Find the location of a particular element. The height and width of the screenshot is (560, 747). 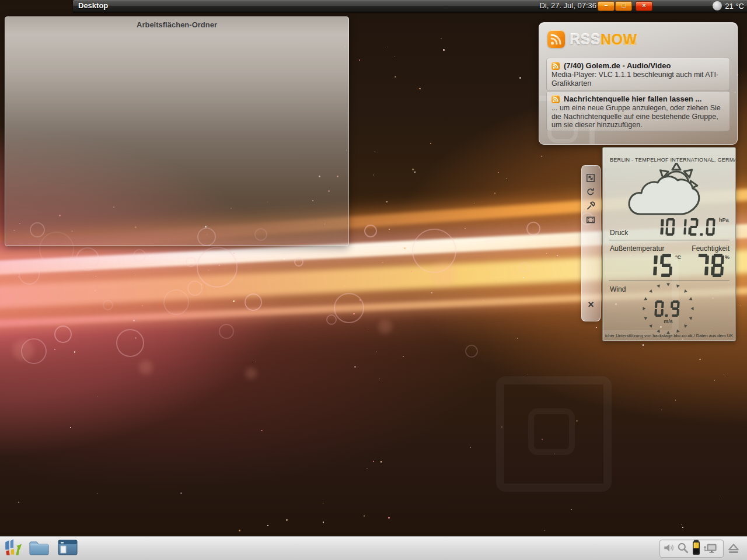

applet-handle: × is located at coordinates (591, 243).